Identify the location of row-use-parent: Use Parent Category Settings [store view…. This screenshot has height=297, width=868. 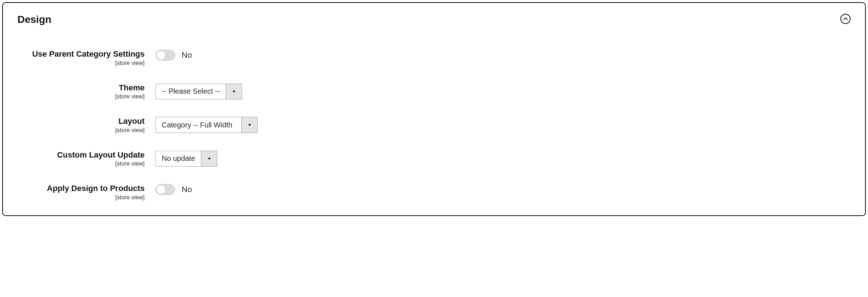
(434, 58).